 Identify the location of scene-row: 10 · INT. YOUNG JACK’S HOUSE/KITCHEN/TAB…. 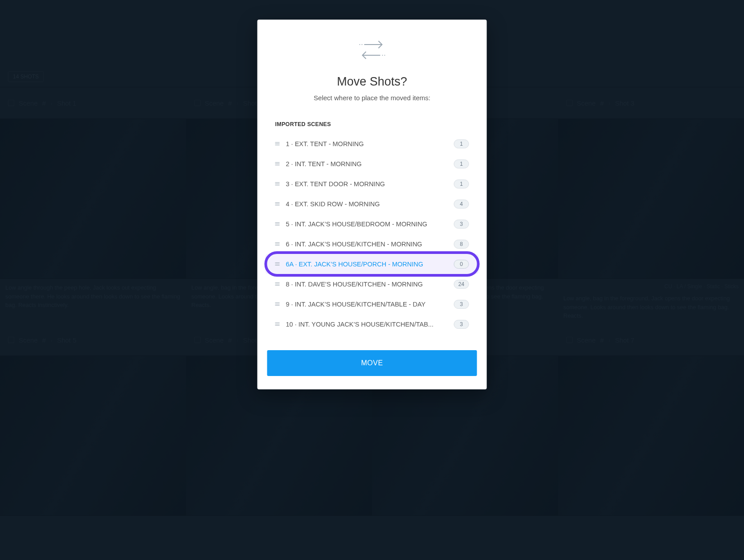
(372, 324).